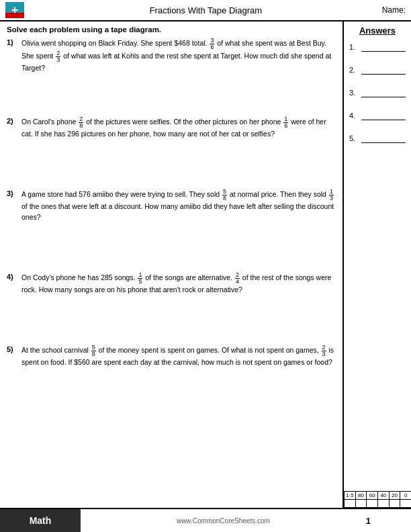 This screenshot has width=411, height=532. What do you see at coordinates (383, 47) in the screenshot?
I see `answer-1-blank` at bounding box center [383, 47].